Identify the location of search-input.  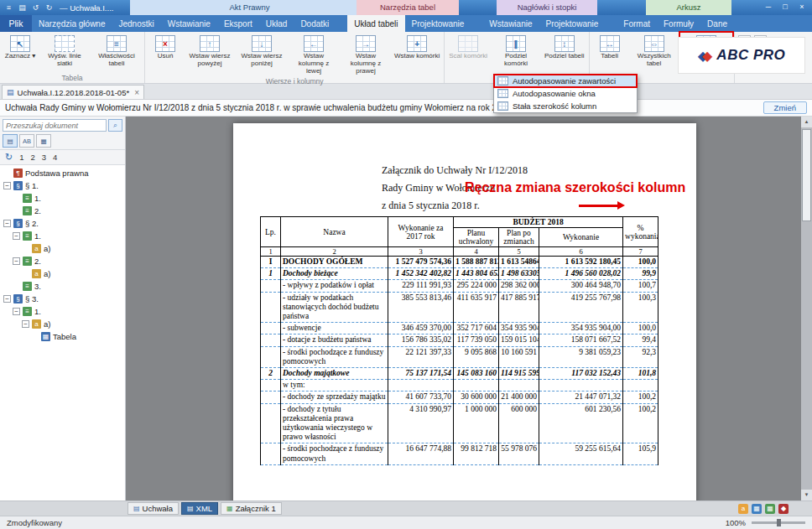
(55, 126).